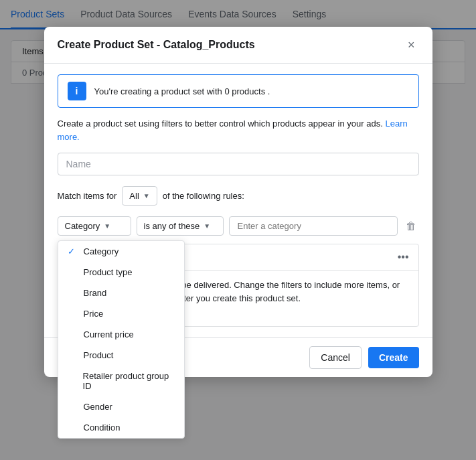  Describe the element at coordinates (77, 91) in the screenshot. I see `info-icon: i` at that location.